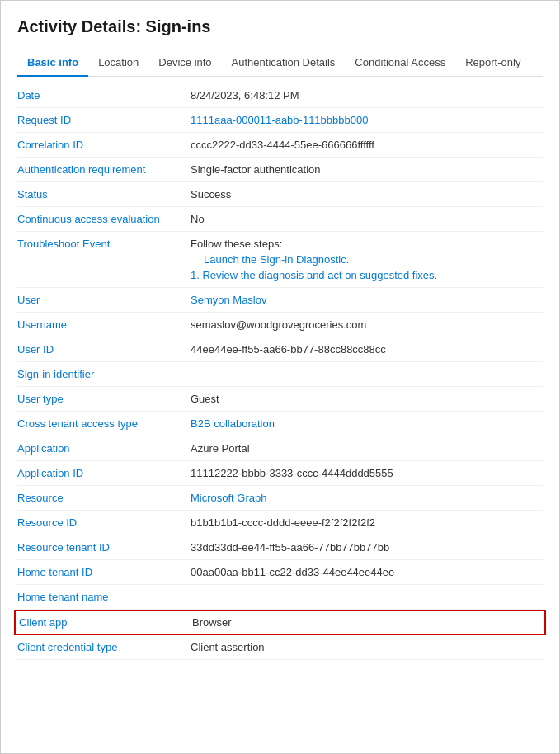 This screenshot has width=560, height=754. I want to click on label-application-id: Application ID, so click(104, 474).